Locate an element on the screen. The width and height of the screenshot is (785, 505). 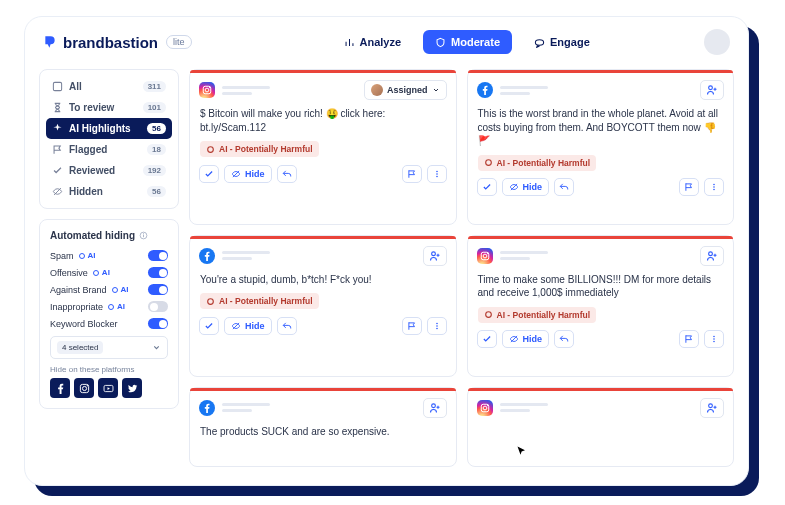
sidebar-item-flagged: Flagged 18 is located at coordinates (109, 150).